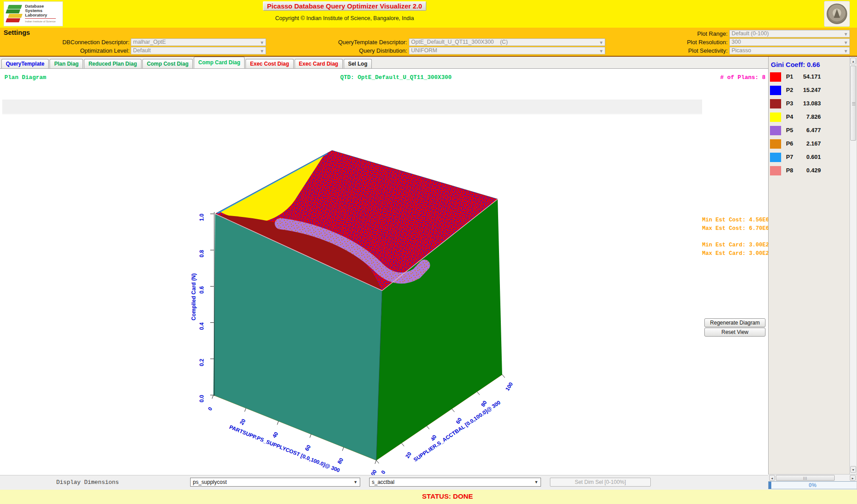 This screenshot has height=504, width=857. I want to click on horizontal-scrollbar: ◄ ||| ►, so click(812, 478).